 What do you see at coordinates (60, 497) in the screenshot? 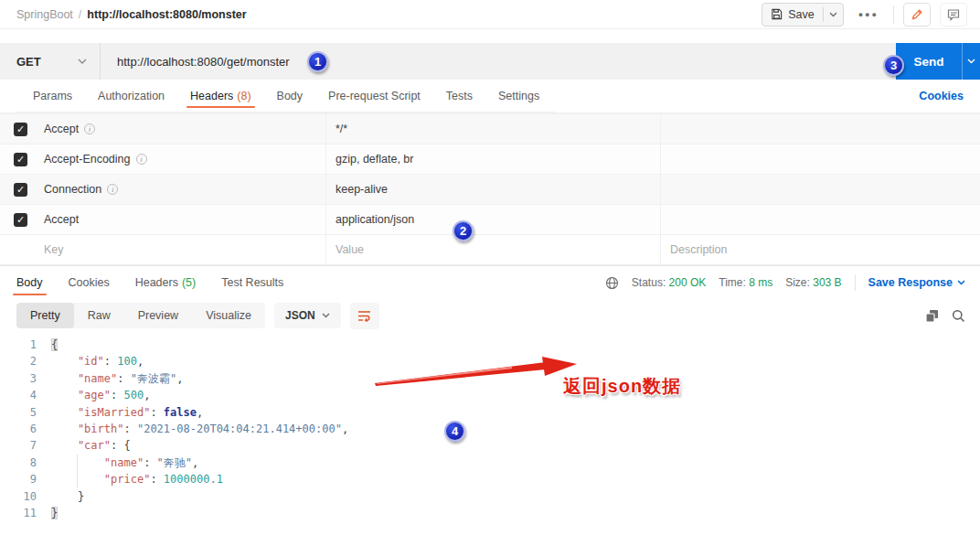
I see `code-text: }` at bounding box center [60, 497].